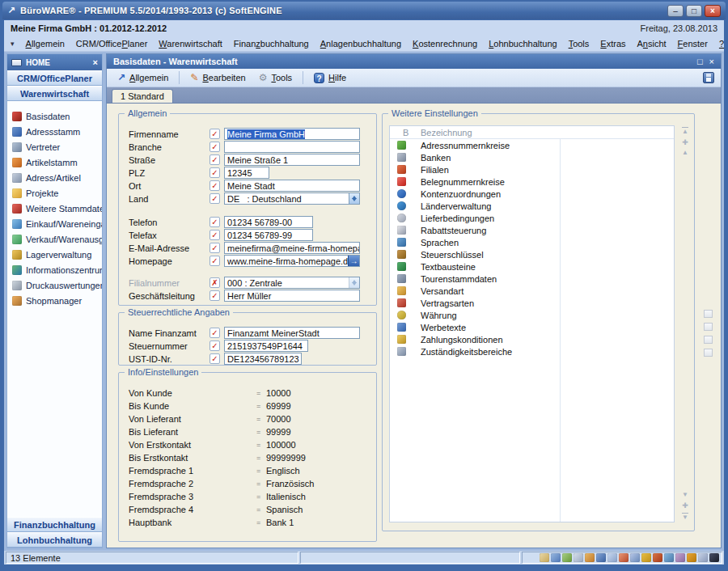 The image size is (728, 571). Describe the element at coordinates (263, 359) in the screenshot. I see `ust-input: DE123456789123` at that location.